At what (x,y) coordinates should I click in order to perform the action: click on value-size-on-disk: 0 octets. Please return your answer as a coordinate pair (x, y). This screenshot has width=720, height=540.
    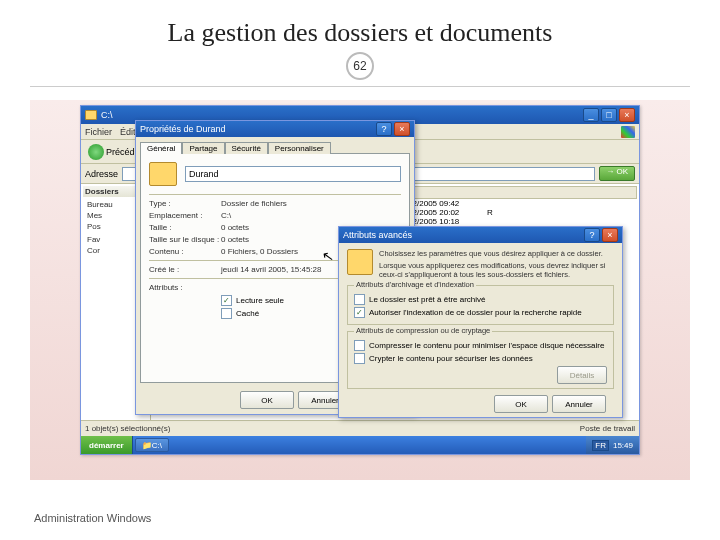
    Looking at the image, I should click on (235, 240).